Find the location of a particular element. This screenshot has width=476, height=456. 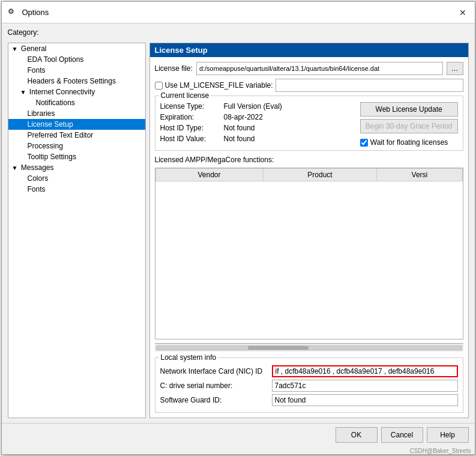

software-guard-label: Software Guard ID: is located at coordinates (214, 400).